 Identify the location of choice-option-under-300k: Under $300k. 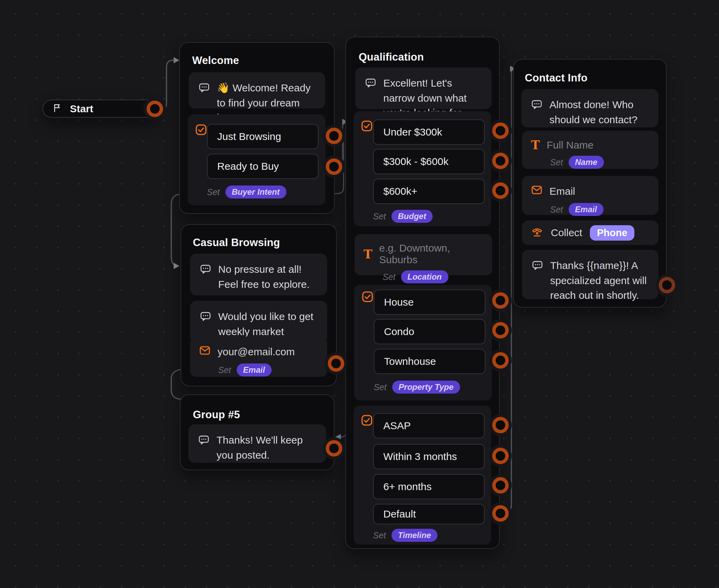
(429, 132).